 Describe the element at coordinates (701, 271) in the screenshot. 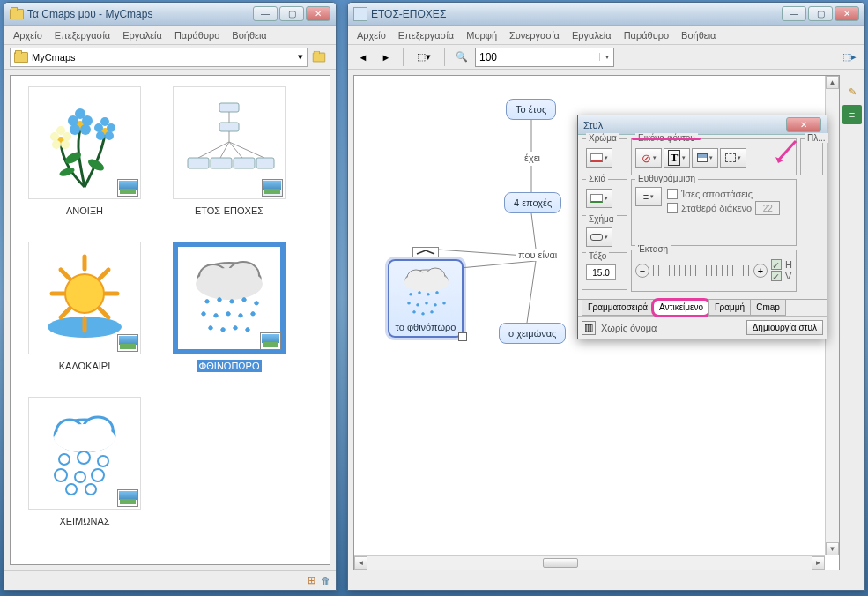

I see `slider-track` at that location.